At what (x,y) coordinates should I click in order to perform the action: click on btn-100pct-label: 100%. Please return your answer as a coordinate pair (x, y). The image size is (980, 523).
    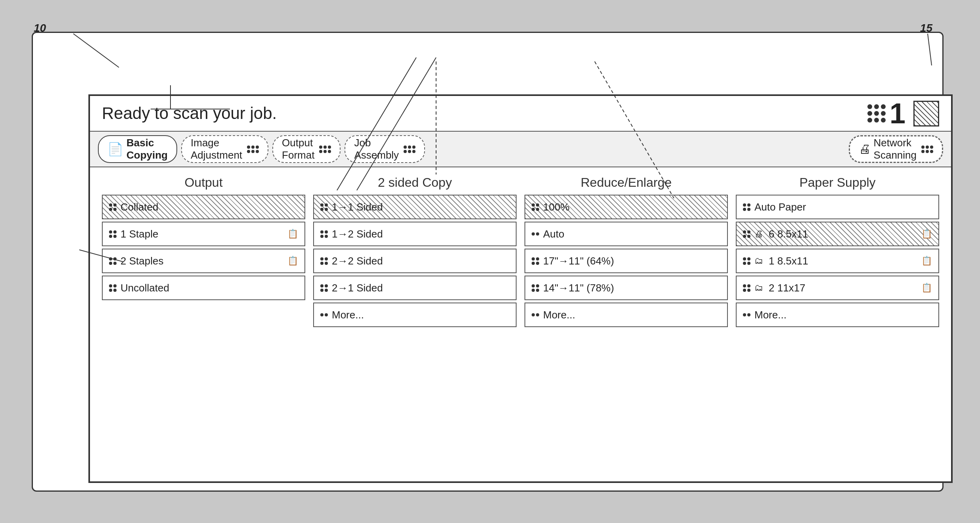
    Looking at the image, I should click on (557, 207).